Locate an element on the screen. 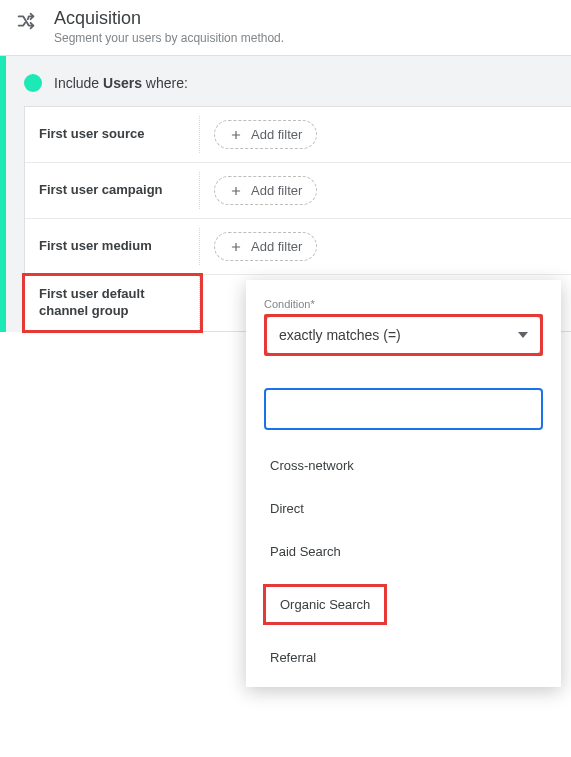 This screenshot has height=757, width=571. option-item-highlighted: Organic Search is located at coordinates (404, 604).